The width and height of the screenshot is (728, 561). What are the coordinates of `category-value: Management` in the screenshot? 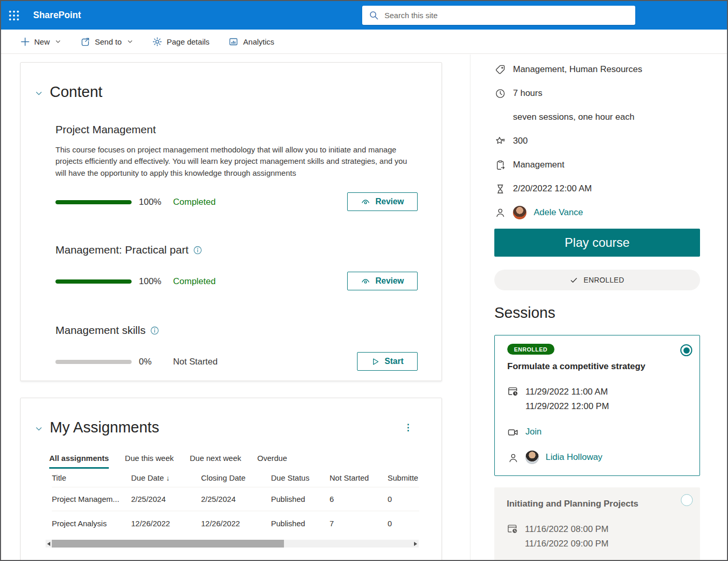 It's located at (539, 165).